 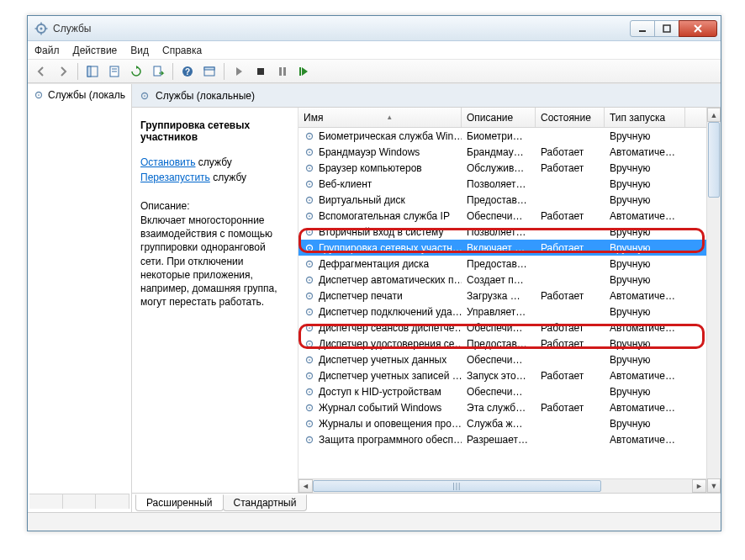 What do you see at coordinates (503, 118) in the screenshot?
I see `list-header: Имя ▲ Описание Состояние Тип запуска` at bounding box center [503, 118].